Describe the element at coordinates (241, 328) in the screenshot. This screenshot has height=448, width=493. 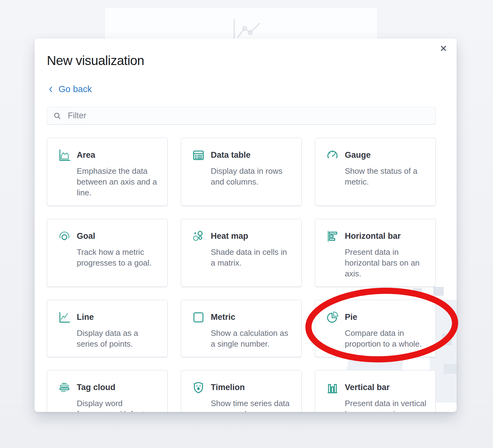
I see `card-metric: 8 Metric Show a calculation as a single …` at that location.